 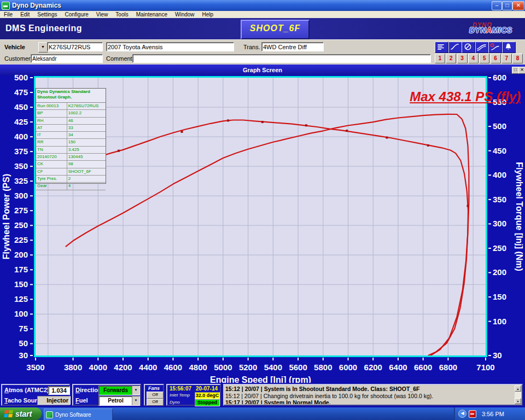 I want to click on tray-clock: 3:56 PM, so click(x=493, y=414).